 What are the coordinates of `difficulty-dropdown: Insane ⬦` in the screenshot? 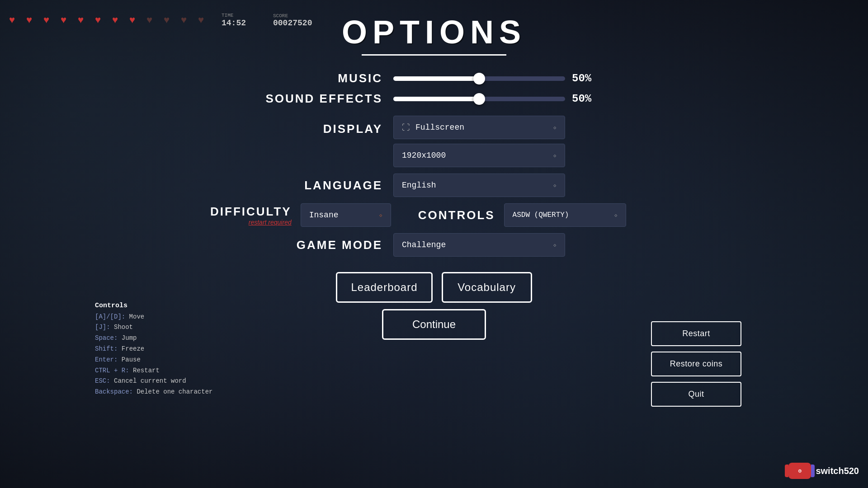 It's located at (346, 215).